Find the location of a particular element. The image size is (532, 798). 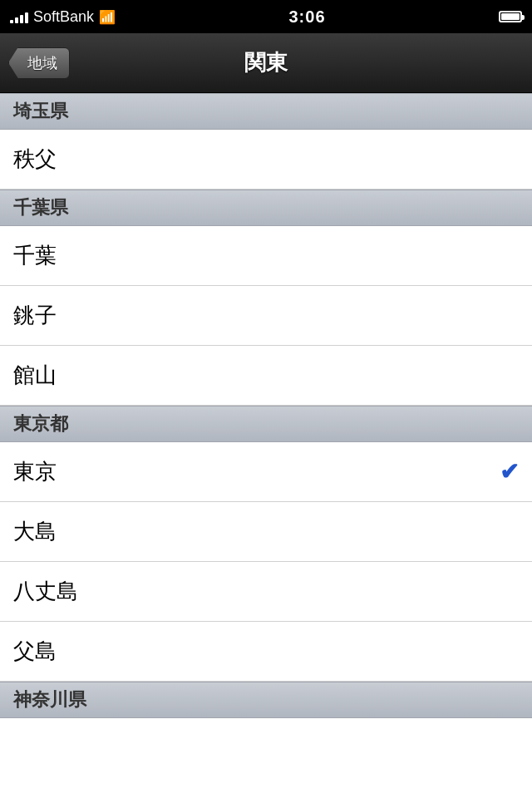

list-item: 大島 is located at coordinates (266, 532).